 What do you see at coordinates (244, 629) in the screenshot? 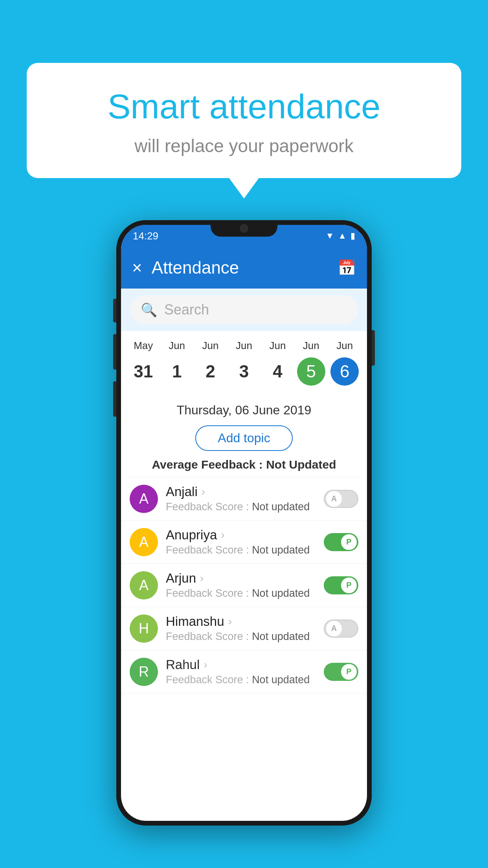
I see `student-item: HHimanshu ›Feedback Score : Not updatedA` at bounding box center [244, 629].